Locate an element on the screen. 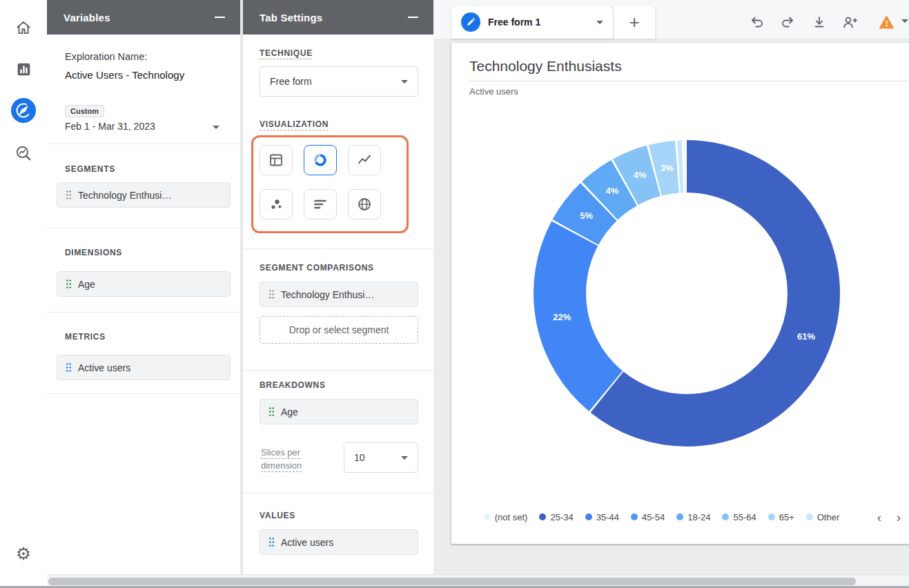  segment-comparison-chip: Technology Enthusi… is located at coordinates (339, 294).